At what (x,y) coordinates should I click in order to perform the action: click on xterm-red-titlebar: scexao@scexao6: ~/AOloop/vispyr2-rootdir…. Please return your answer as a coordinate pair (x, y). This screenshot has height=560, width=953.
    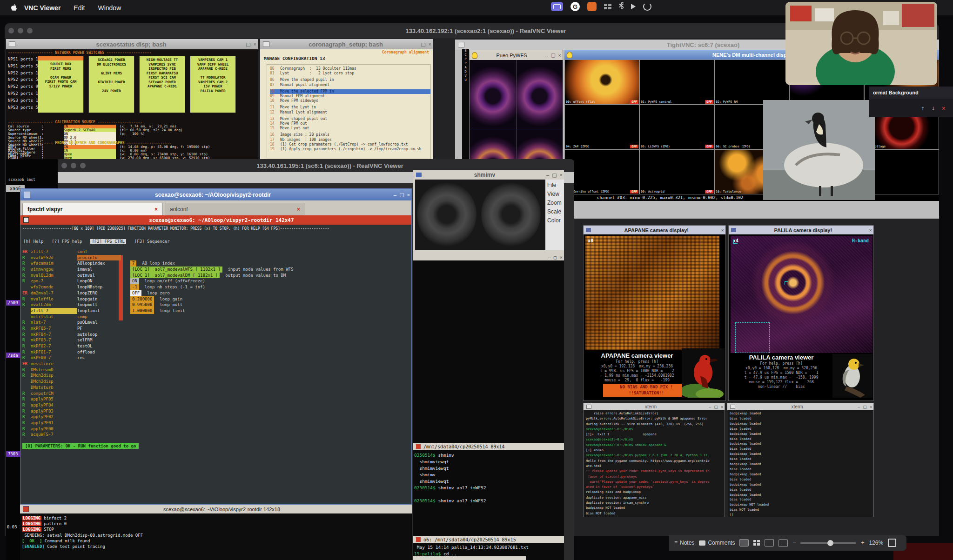
    Looking at the image, I should click on (216, 220).